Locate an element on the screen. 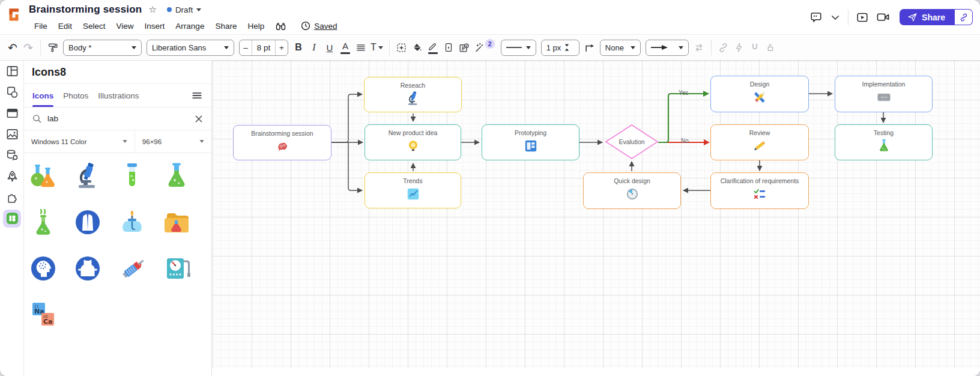 This screenshot has width=980, height=376. favorite-star-icon: ☆ is located at coordinates (153, 10).